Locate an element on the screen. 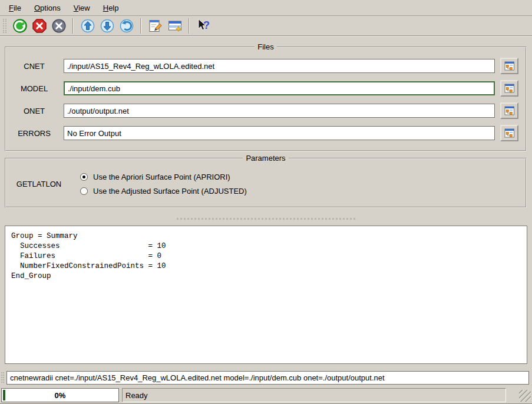 This screenshot has width=532, height=404. command-line-input is located at coordinates (267, 378).